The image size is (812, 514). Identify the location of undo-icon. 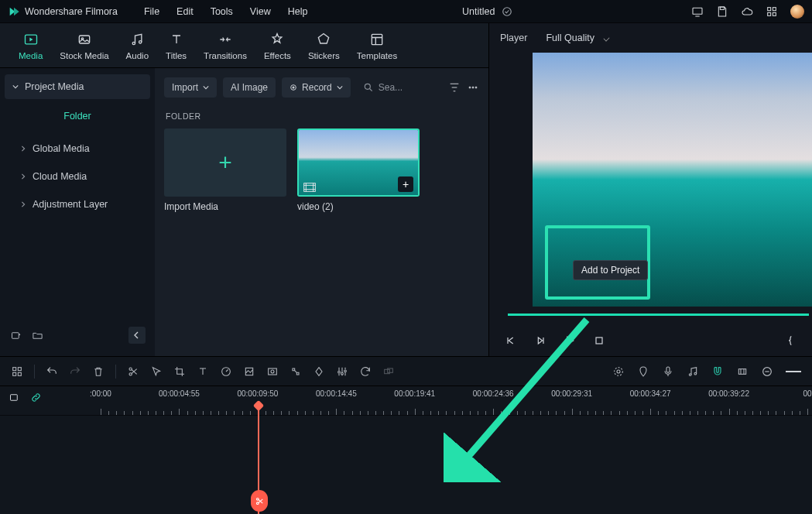
(52, 372).